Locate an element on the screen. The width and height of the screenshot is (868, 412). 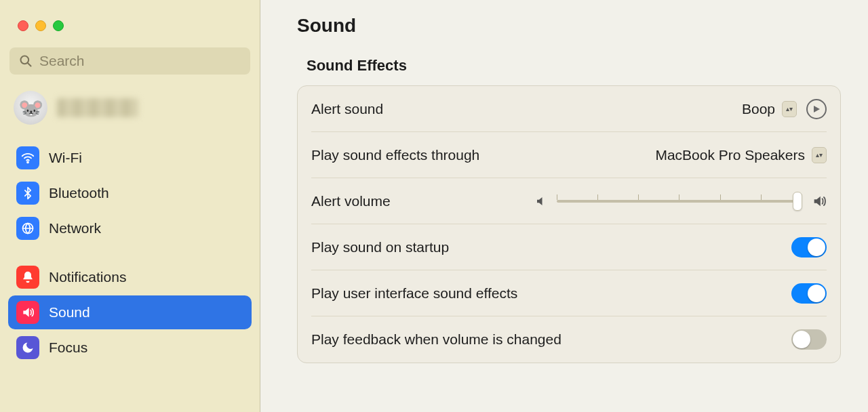
sidebar-item-label: Sound is located at coordinates (69, 312).